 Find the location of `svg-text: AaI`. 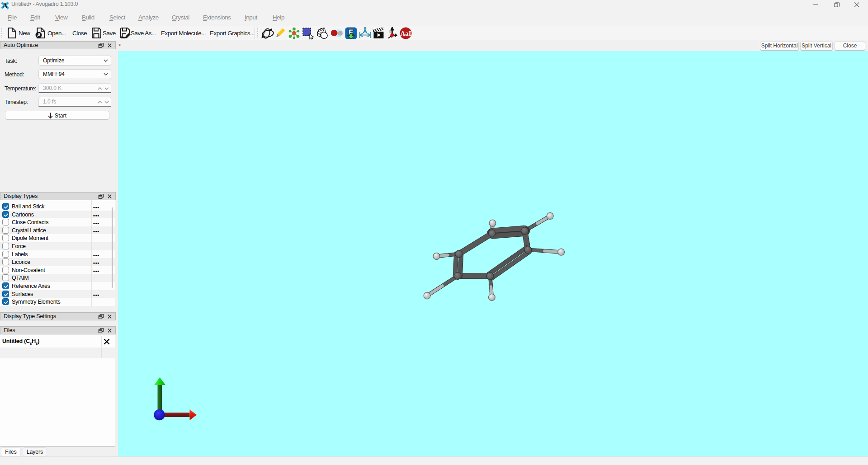

svg-text: AaI is located at coordinates (406, 33).